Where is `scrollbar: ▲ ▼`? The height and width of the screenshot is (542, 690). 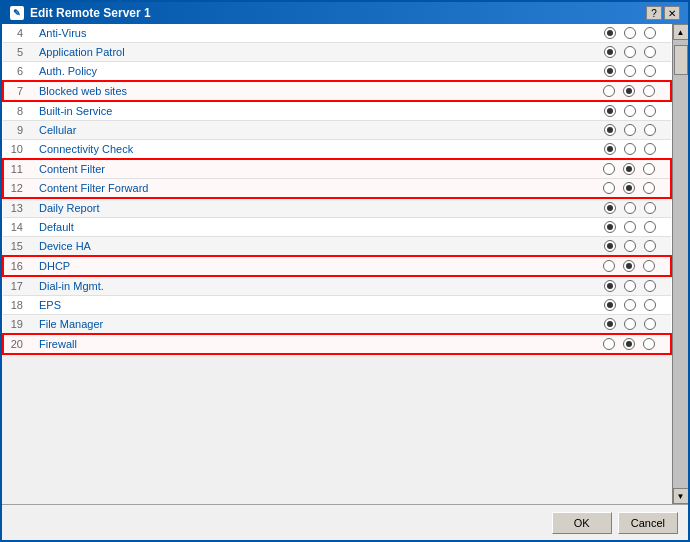 scrollbar: ▲ ▼ is located at coordinates (680, 264).